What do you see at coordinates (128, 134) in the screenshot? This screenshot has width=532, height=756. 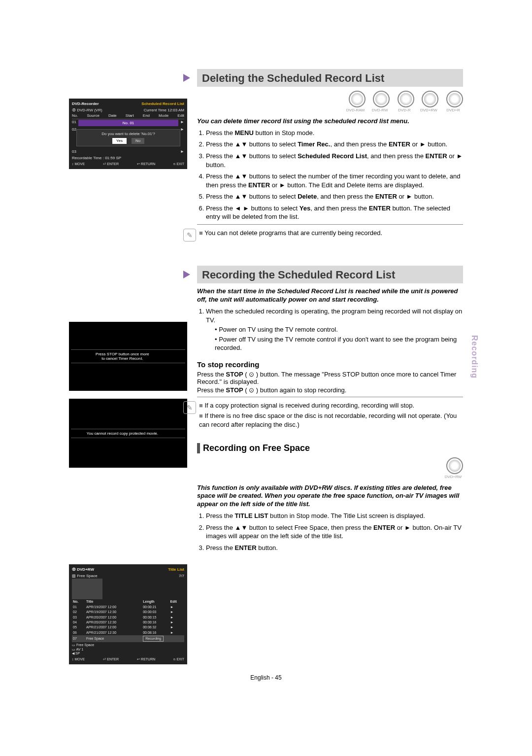 I see `mock-scheduled-list: DVD-Recorder Scheduled Record List ⦿ DVD…` at bounding box center [128, 134].